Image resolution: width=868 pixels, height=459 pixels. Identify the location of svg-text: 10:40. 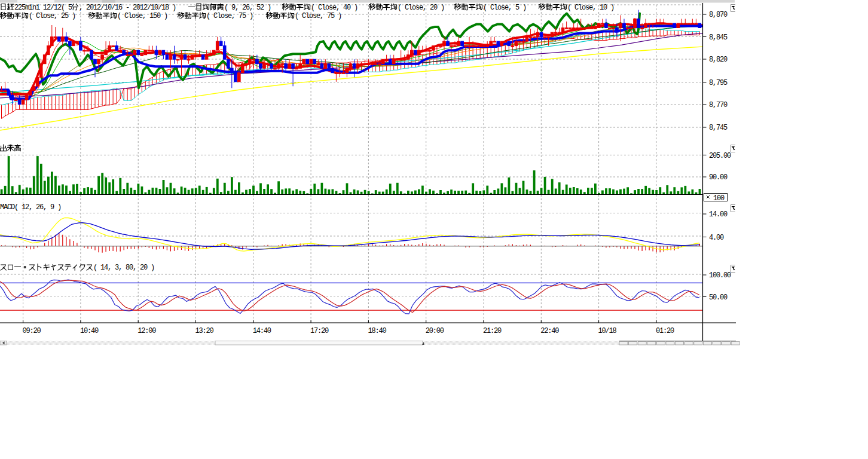
(90, 331).